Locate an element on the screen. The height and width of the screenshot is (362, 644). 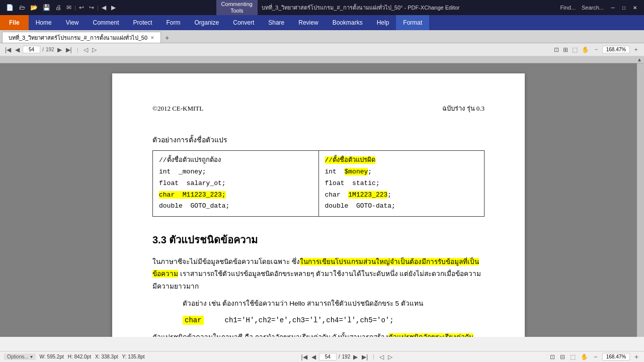
add-tab-btn: + is located at coordinates (167, 38).